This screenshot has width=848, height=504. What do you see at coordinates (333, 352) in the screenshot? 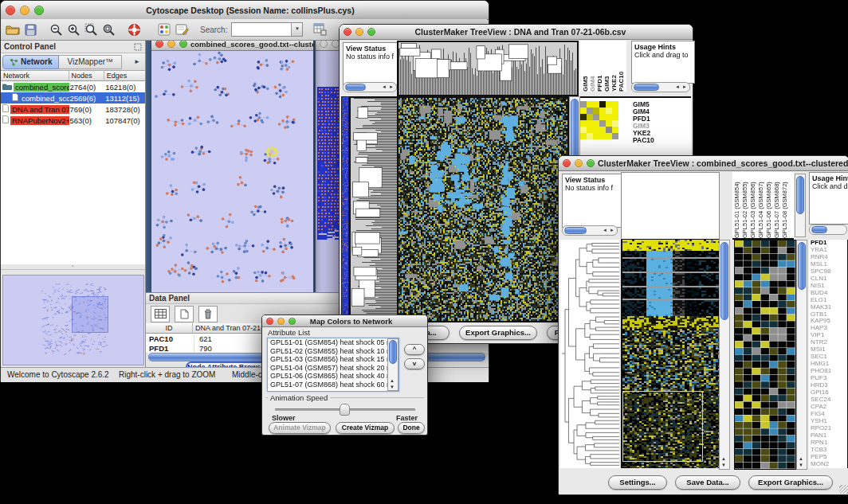
I see `attribute-item: GPL51-02 (GSM855) heat shock 10 min` at bounding box center [333, 352].